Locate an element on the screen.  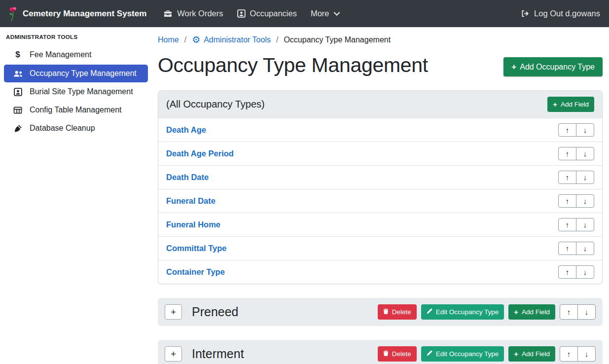
gear-icon: ⚙ is located at coordinates (196, 39).